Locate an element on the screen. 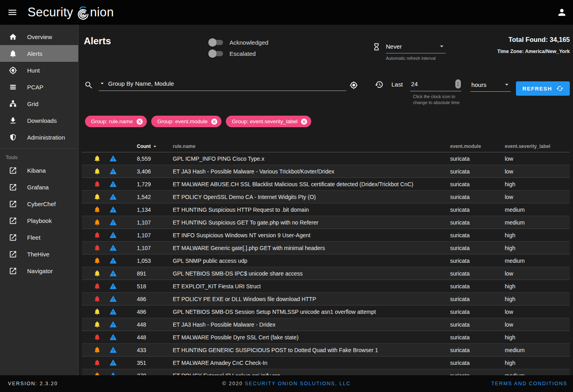  table-row: 1,053 GPL SNMP public access udp suricat… is located at coordinates (326, 261).